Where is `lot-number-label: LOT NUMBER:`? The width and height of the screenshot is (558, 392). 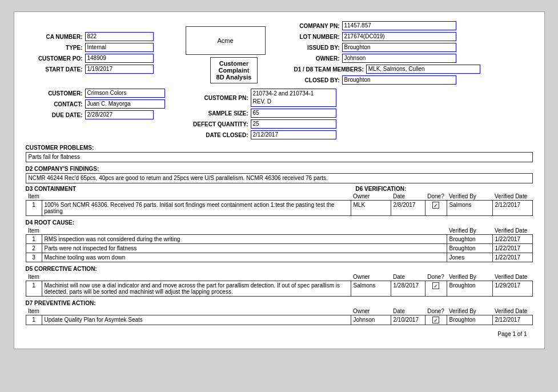 lot-number-label: LOT NUMBER: is located at coordinates (317, 37).